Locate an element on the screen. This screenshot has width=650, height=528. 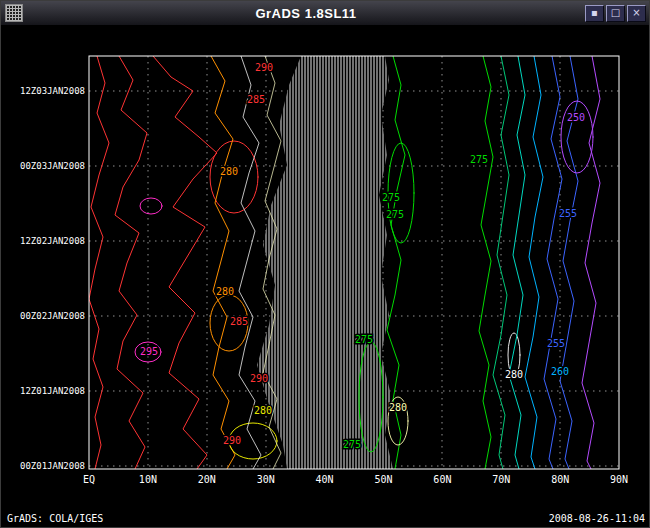
y-tick-label: 00Z02JAN2008 is located at coordinates (52, 316).